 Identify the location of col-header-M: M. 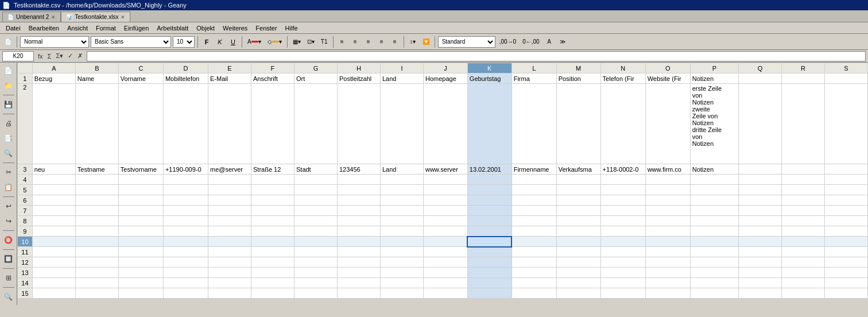
(579, 68).